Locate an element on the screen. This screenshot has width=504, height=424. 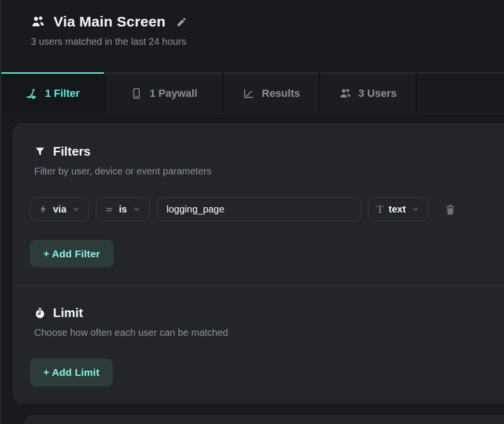
chart-icon is located at coordinates (249, 93).